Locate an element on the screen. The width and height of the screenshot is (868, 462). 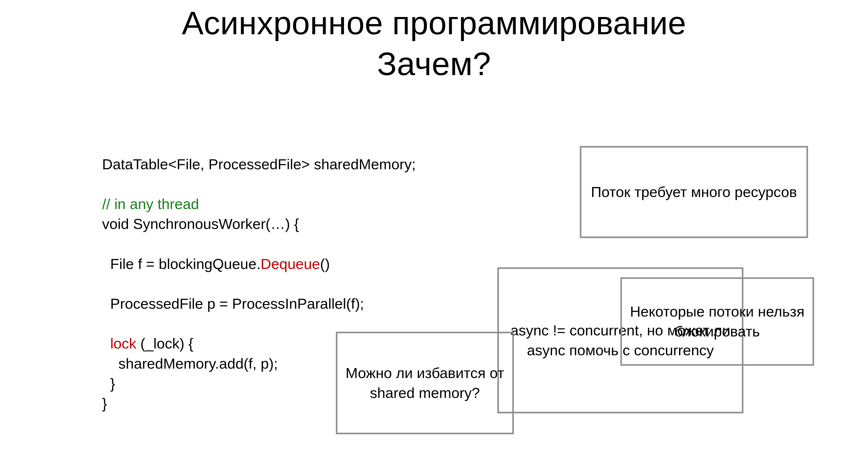
callout-nonblocking-threads: Некоторые потоки нельзя блокировать is located at coordinates (717, 322).